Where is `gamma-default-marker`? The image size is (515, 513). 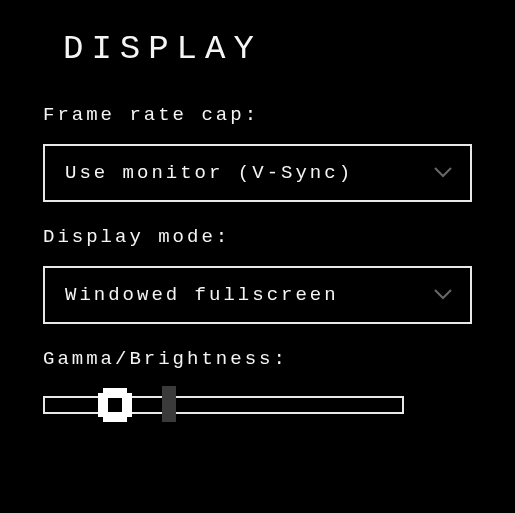
gamma-default-marker is located at coordinates (169, 404).